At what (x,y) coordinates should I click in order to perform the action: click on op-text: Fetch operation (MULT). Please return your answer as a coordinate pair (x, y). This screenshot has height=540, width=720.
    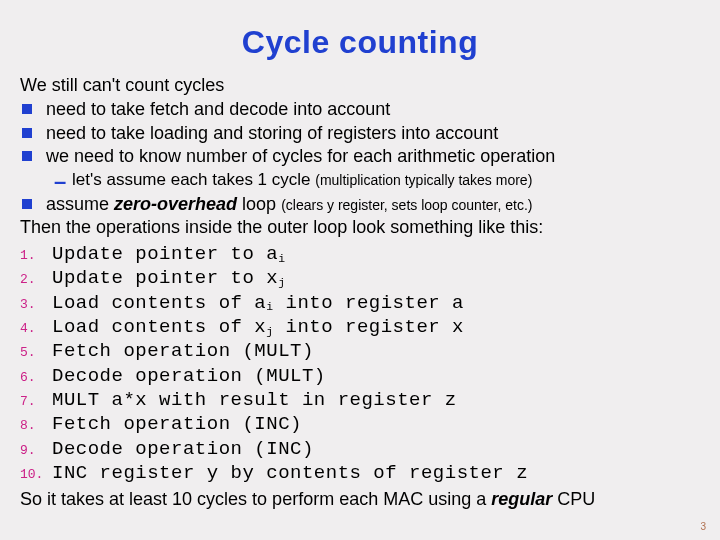
    Looking at the image, I should click on (183, 351).